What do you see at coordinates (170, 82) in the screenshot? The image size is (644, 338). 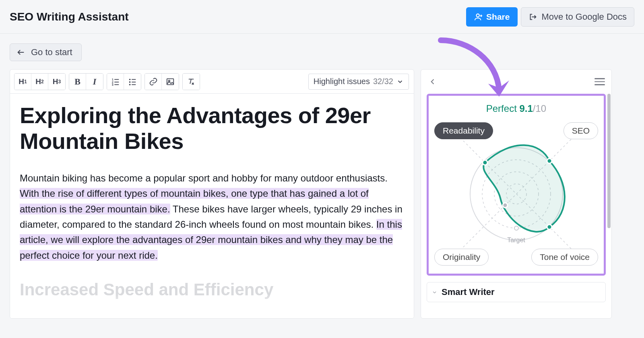 I see `image-button` at bounding box center [170, 82].